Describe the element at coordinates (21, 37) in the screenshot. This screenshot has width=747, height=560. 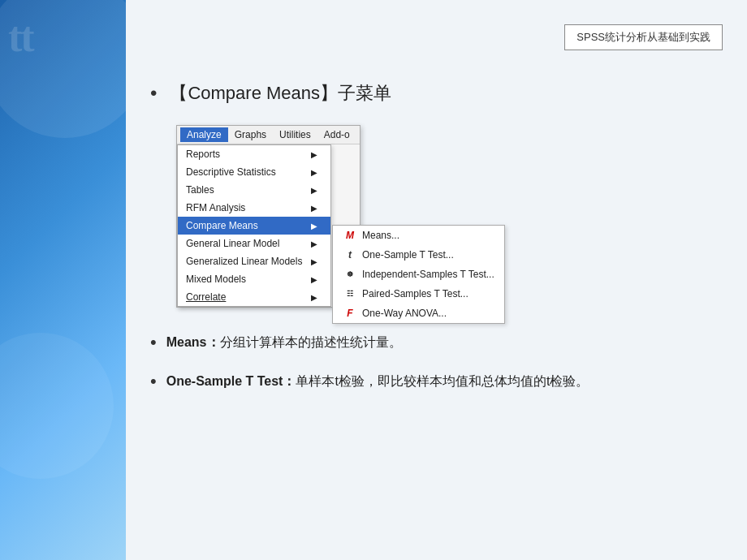
I see `left-bg-text: tt` at that location.